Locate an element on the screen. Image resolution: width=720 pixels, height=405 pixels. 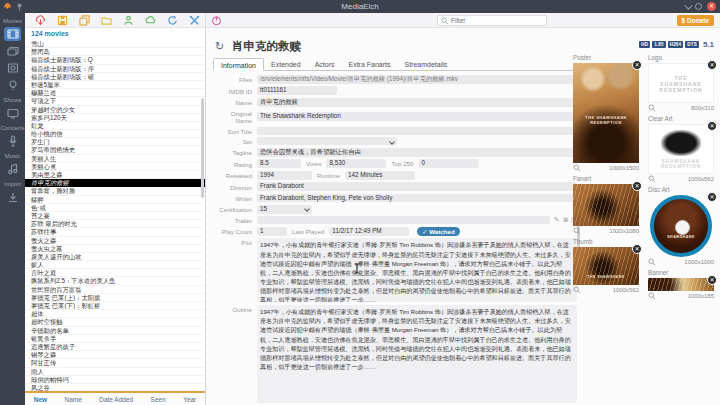
sidebar-item-music is located at coordinates (12, 169).